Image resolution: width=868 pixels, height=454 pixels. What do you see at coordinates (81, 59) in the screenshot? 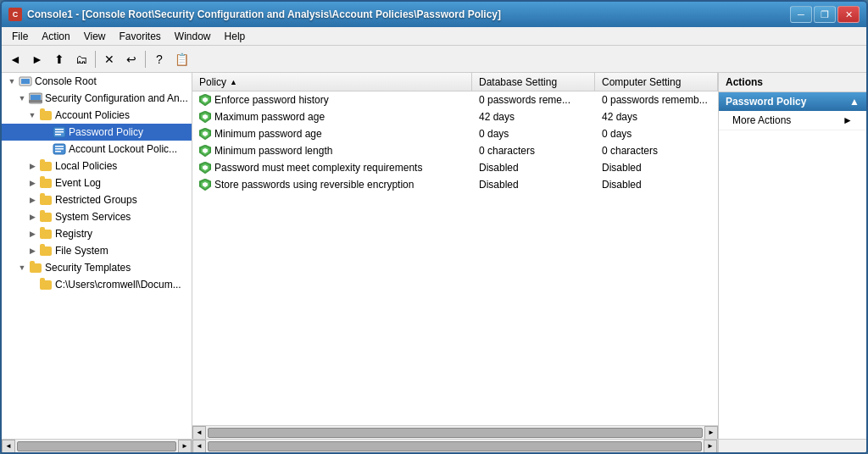
I see `show-hide-tree-button: 🗂` at bounding box center [81, 59].